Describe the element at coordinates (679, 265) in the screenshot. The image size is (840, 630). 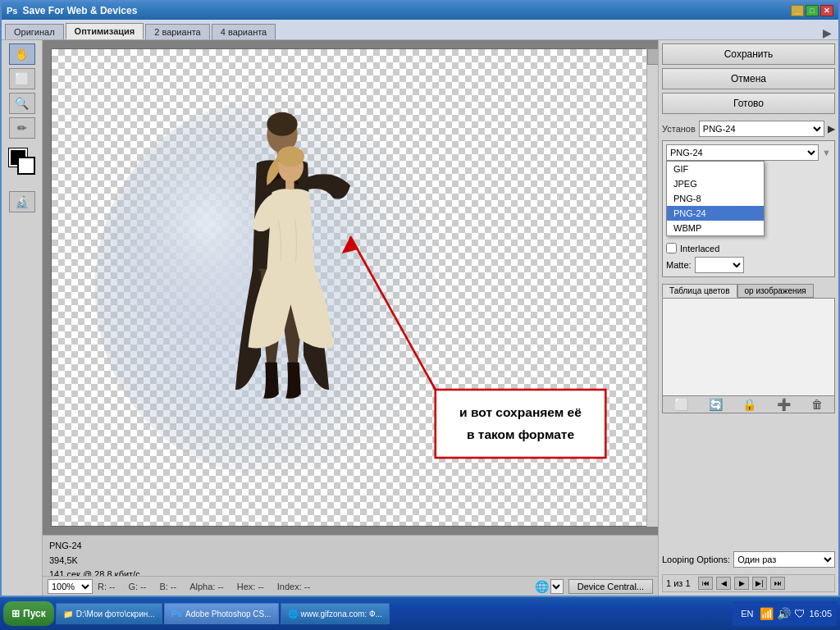
I see `matte-label: Matte:` at that location.